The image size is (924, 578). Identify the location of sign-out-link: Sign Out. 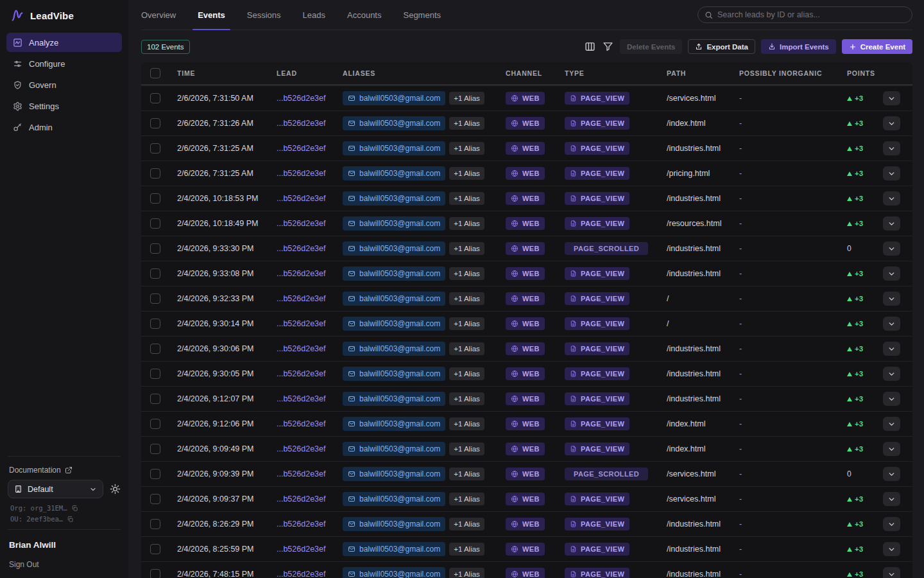
(64, 559).